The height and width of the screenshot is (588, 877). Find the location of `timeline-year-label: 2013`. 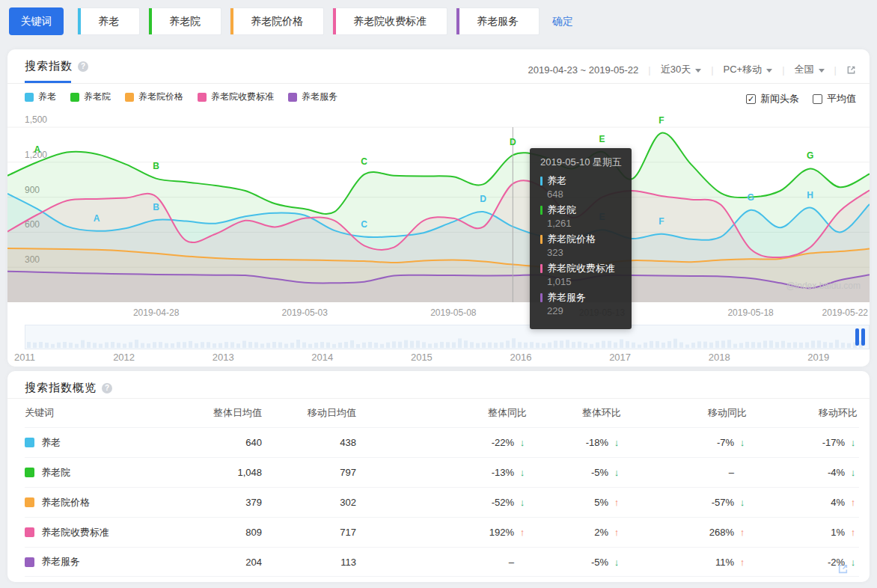

timeline-year-label: 2013 is located at coordinates (223, 358).